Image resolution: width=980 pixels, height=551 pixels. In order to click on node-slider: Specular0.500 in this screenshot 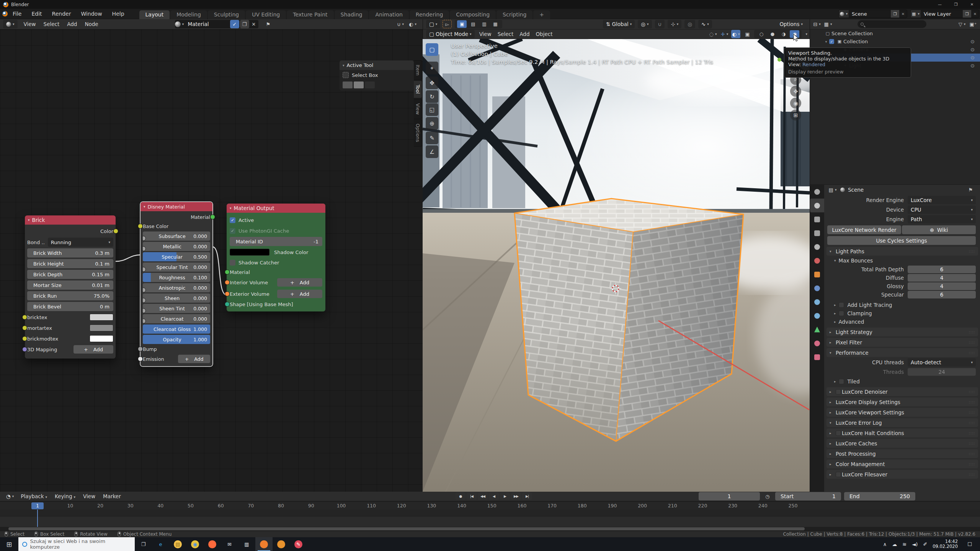, I will do `click(176, 257)`.